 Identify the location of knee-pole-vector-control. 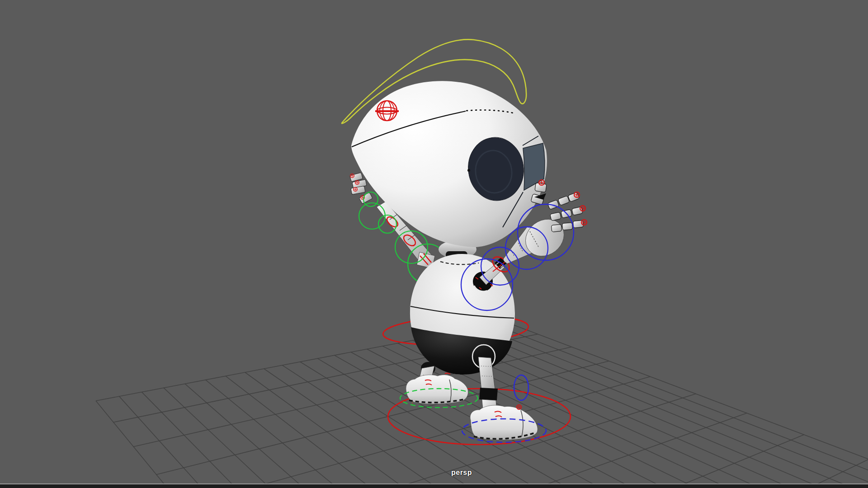
(521, 388).